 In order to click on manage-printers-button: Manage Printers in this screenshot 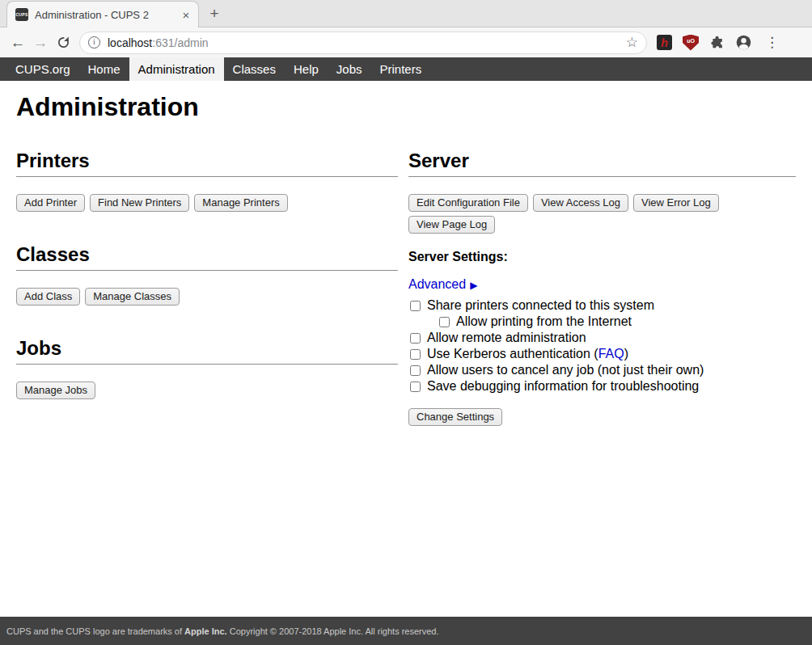, I will do `click(241, 203)`.